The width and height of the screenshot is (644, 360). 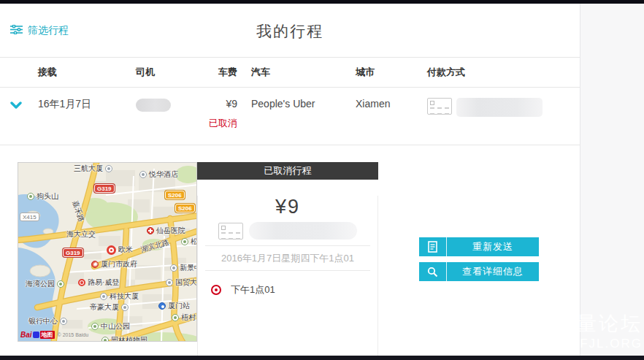 What do you see at coordinates (19, 121) in the screenshot?
I see `expand-cell` at bounding box center [19, 121].